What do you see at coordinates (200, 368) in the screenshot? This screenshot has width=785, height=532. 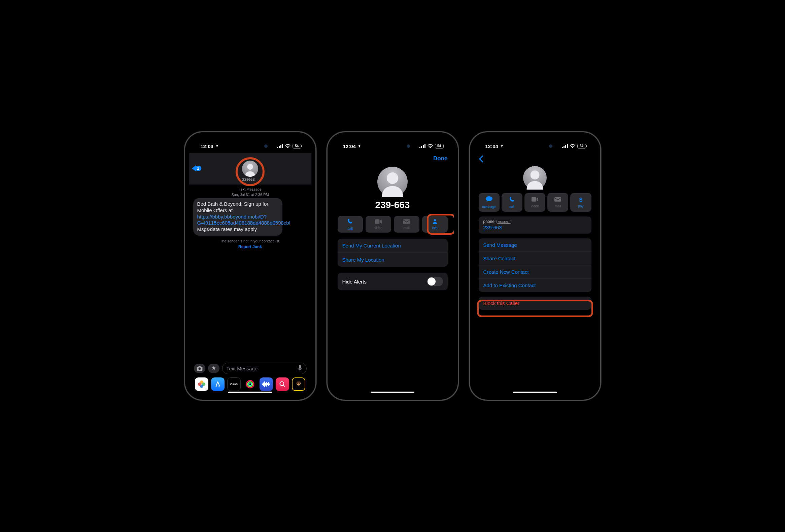 I see `camera-button` at bounding box center [200, 368].